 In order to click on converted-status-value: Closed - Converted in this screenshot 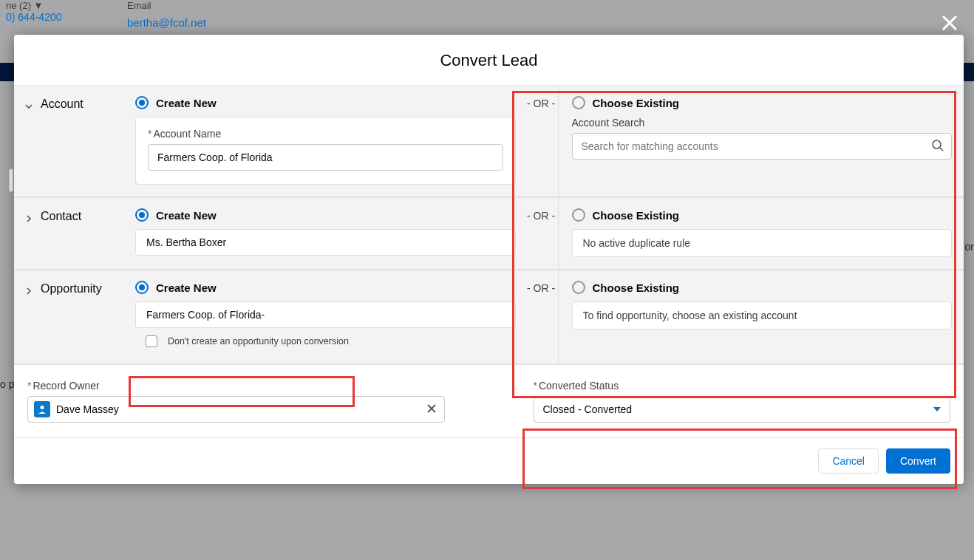, I will do `click(588, 409)`.